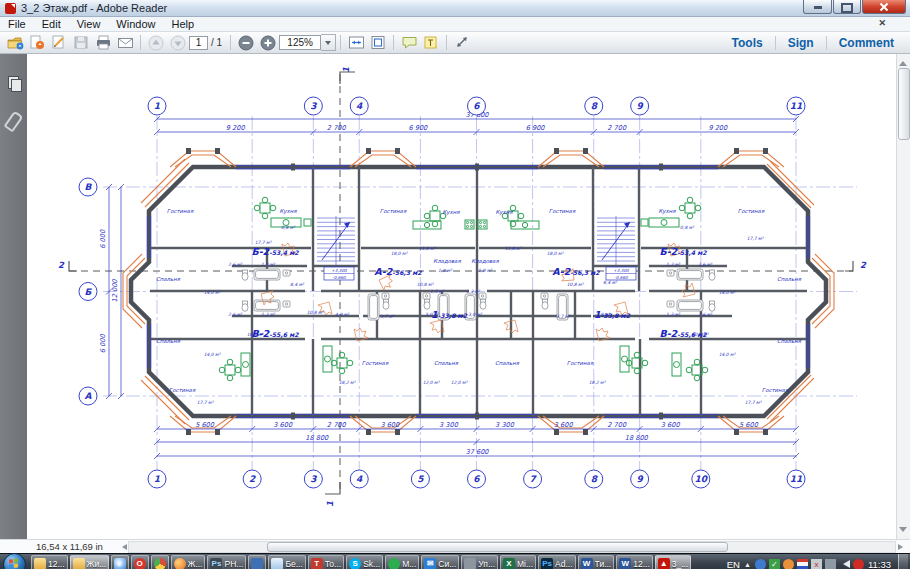 Image resolution: width=910 pixels, height=569 pixels. I want to click on vertical-scroll-thumb, so click(904, 104).